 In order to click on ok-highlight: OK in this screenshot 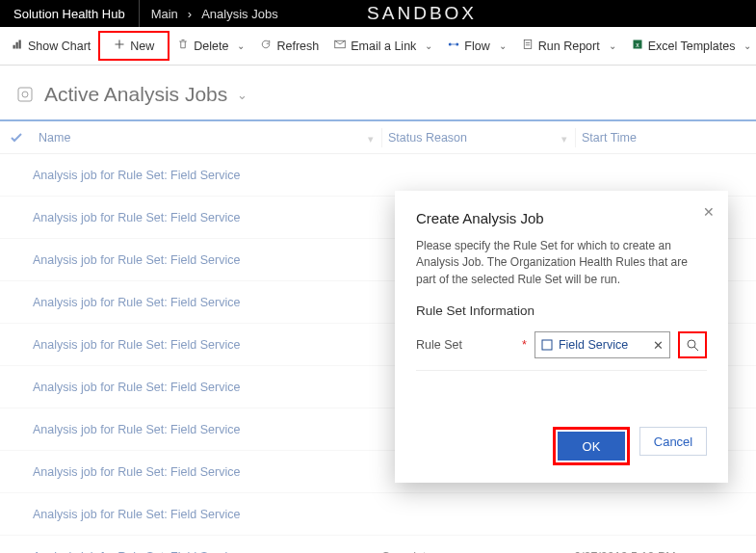, I will do `click(591, 446)`.